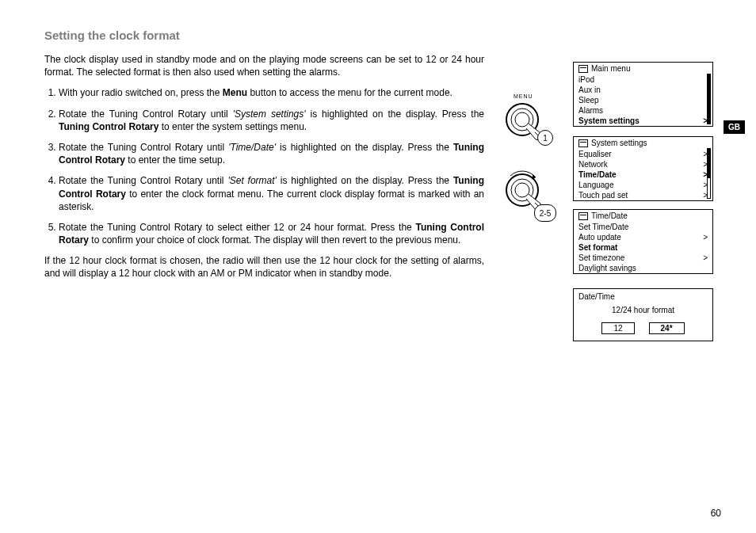 This screenshot has width=756, height=533. What do you see at coordinates (269, 114) in the screenshot?
I see `step-2-b: 'System settings'` at bounding box center [269, 114].